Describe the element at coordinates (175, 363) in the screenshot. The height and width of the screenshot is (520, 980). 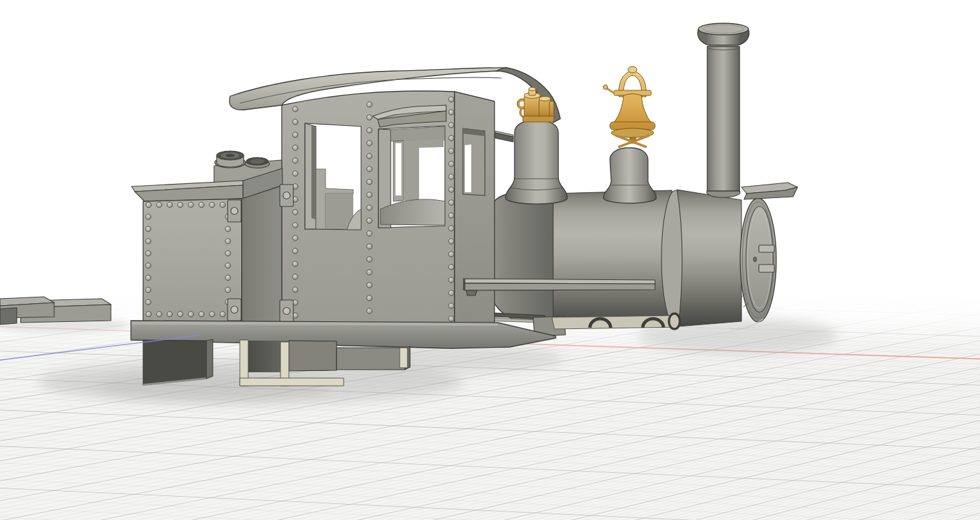
I see `tank-leg` at that location.